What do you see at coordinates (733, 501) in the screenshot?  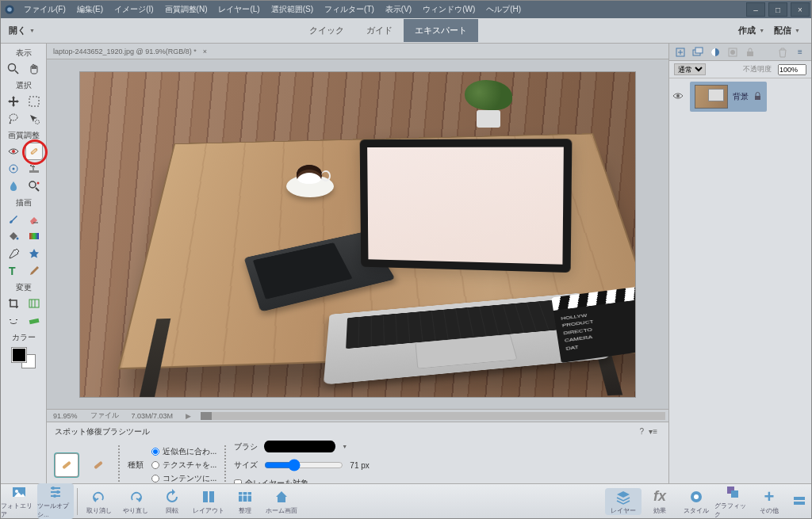 I see `graphics-button: グラフィック` at bounding box center [733, 501].